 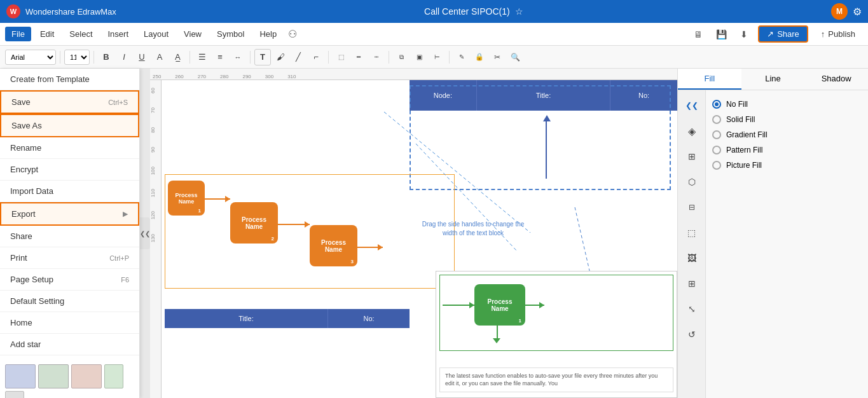 I want to click on panel-collapse-icon: ❮❮, so click(x=692, y=106).